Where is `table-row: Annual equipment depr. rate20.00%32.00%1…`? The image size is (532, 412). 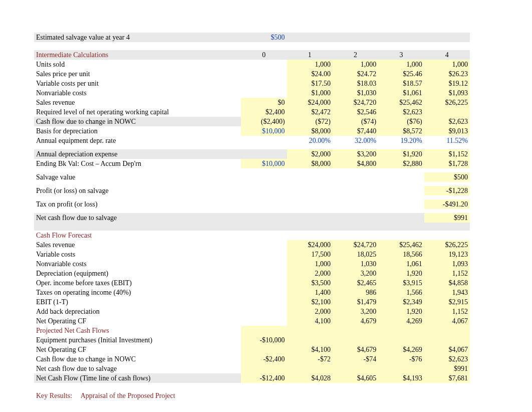
table-row: Annual equipment depr. rate20.00%32.00%1… is located at coordinates (252, 140).